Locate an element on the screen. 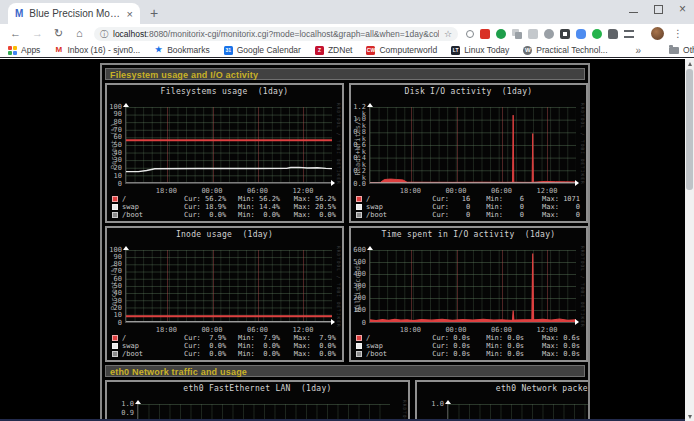 The height and width of the screenshot is (421, 694). legend-row: /bootCur: 0Min: 0Max: 0 is located at coordinates (468, 215).